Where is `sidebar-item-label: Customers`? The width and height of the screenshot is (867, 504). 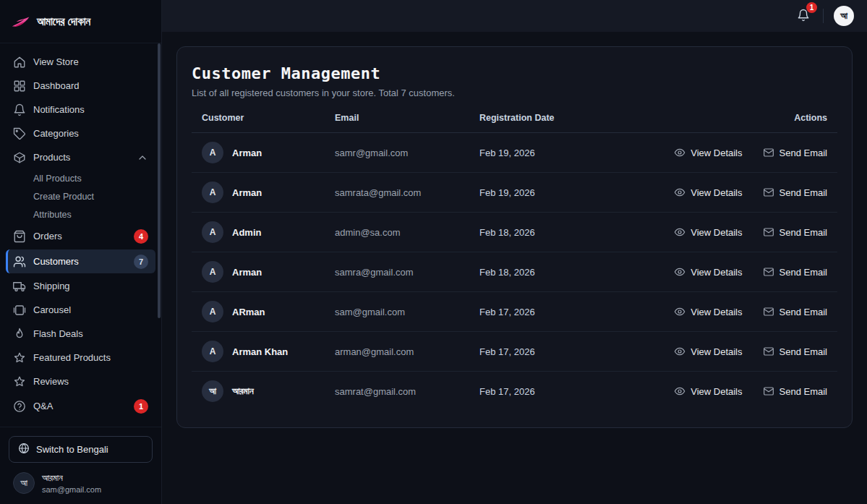
sidebar-item-label: Customers is located at coordinates (80, 262).